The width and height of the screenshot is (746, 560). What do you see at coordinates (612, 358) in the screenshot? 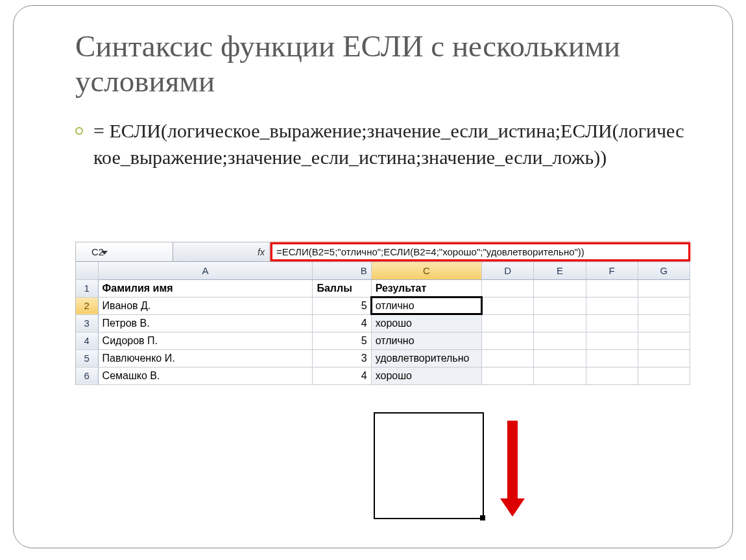
I see `cell-f5` at bounding box center [612, 358].